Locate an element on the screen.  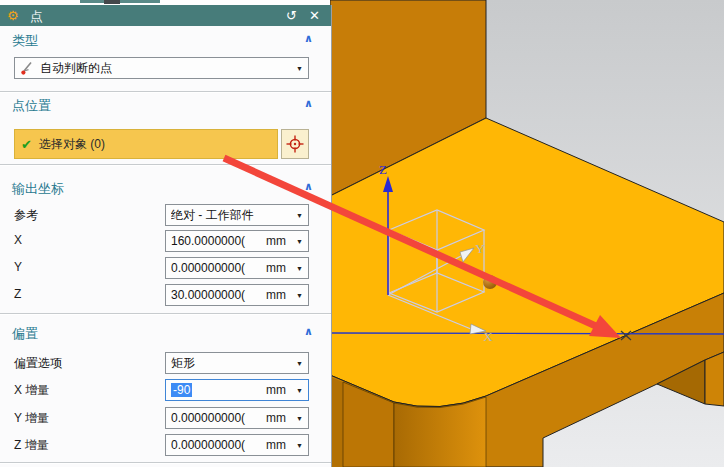
section-header-type: 类型 ∧ is located at coordinates (166, 40).